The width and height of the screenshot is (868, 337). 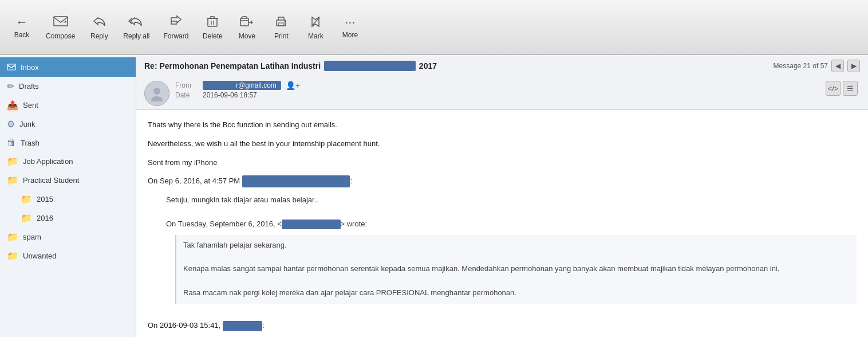 I want to click on move-icon, so click(x=247, y=22).